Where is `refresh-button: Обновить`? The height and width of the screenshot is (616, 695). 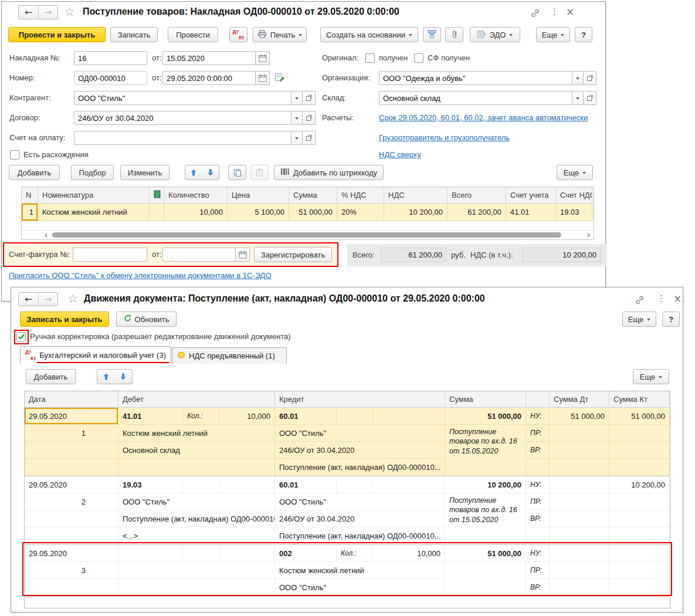
refresh-button: Обновить is located at coordinates (147, 319).